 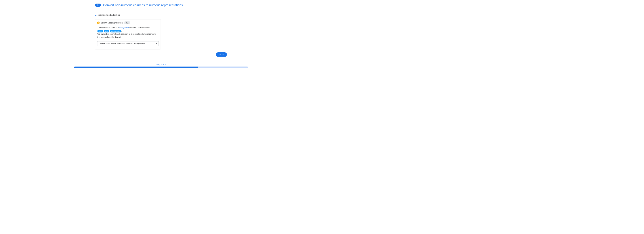 What do you see at coordinates (128, 44) in the screenshot?
I see `action-select-wrap: Convert each unique value to a seperate …` at bounding box center [128, 44].